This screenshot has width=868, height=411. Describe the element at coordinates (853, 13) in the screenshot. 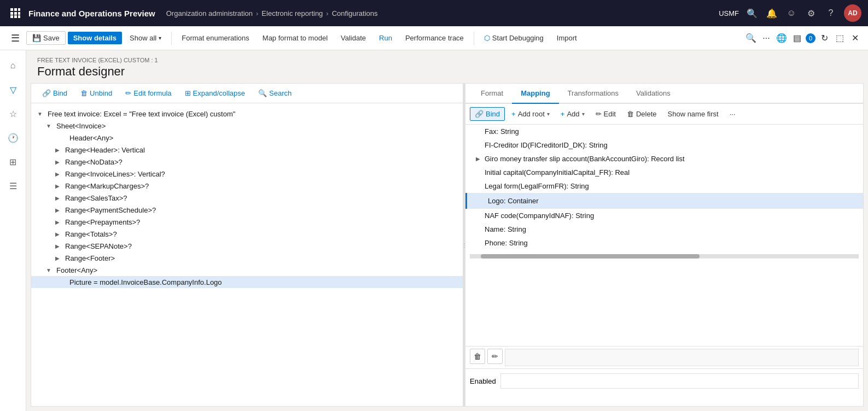

I see `avatar: AD` at that location.